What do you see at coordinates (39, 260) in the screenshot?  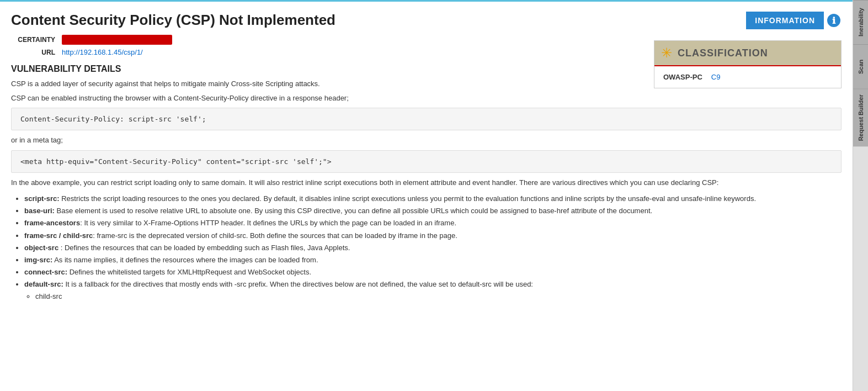 I see `list-term: img-src:` at bounding box center [39, 260].